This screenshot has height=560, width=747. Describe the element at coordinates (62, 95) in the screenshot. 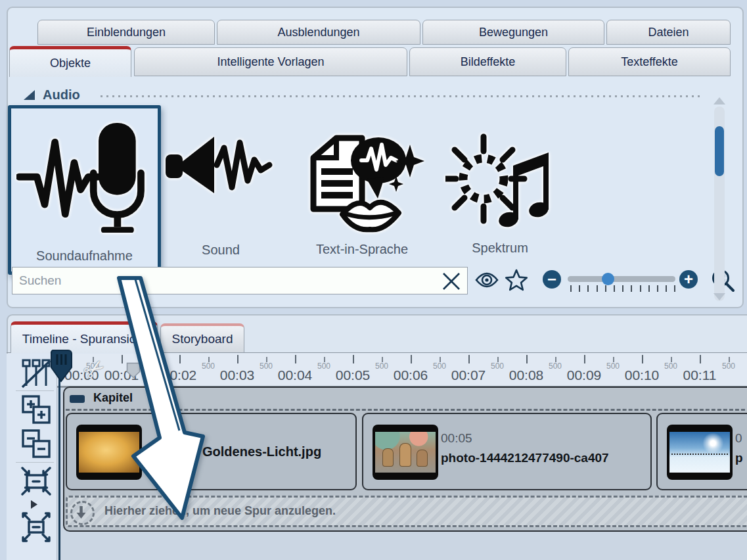

I see `audio-section-title: Audio` at that location.